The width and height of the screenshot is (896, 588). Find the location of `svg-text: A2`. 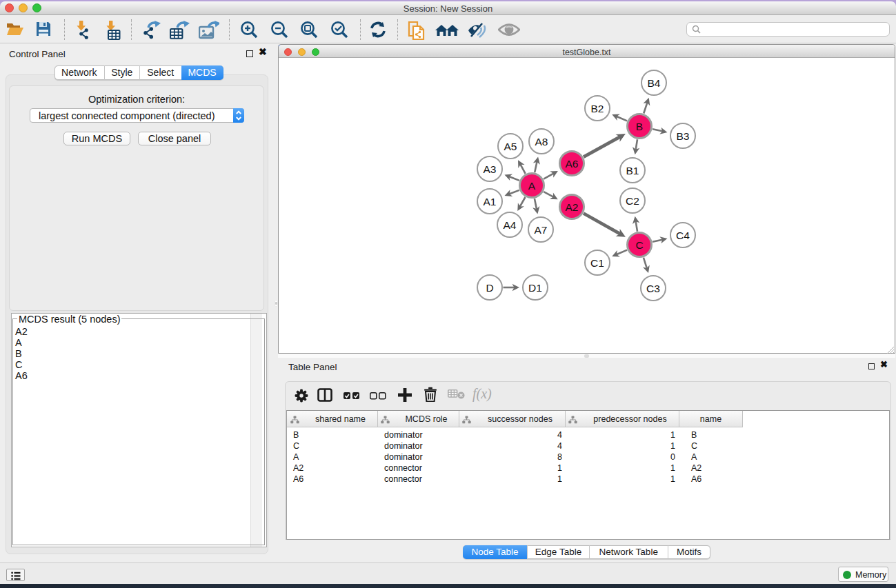

svg-text: A2 is located at coordinates (573, 207).